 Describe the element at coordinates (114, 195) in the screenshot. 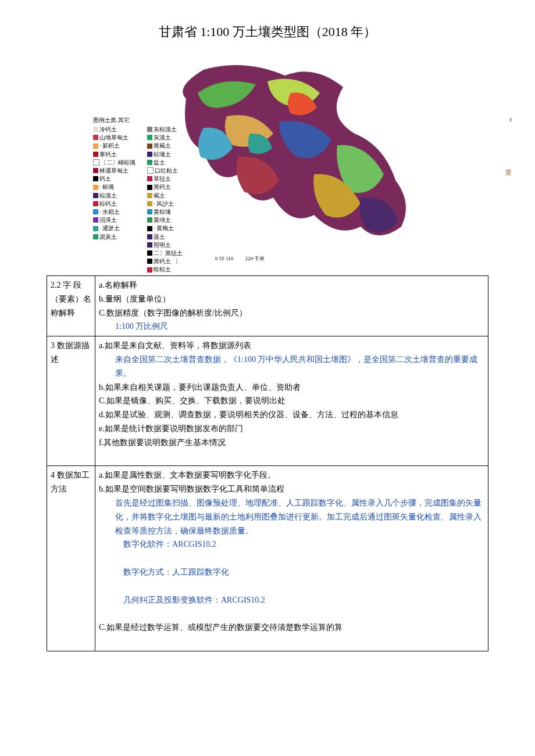

I see `legend-item: 棕漠土` at that location.